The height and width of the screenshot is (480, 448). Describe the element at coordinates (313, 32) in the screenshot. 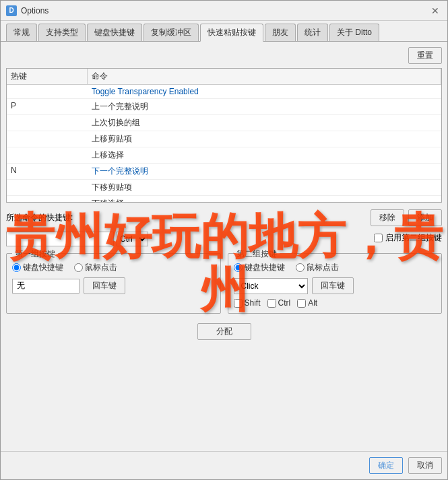

I see `tab-stats: 统计` at that location.